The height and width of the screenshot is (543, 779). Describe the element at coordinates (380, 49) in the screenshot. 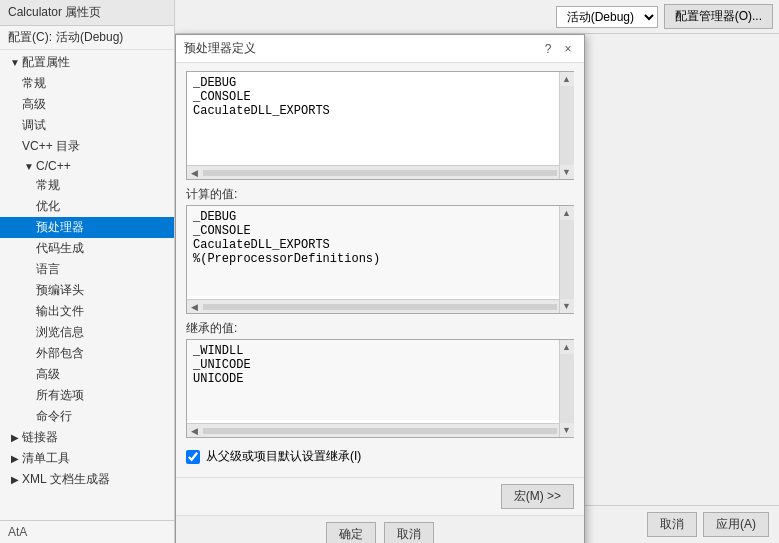

I see `dialog-titlebar: 预处理器定义 ? ×` at that location.